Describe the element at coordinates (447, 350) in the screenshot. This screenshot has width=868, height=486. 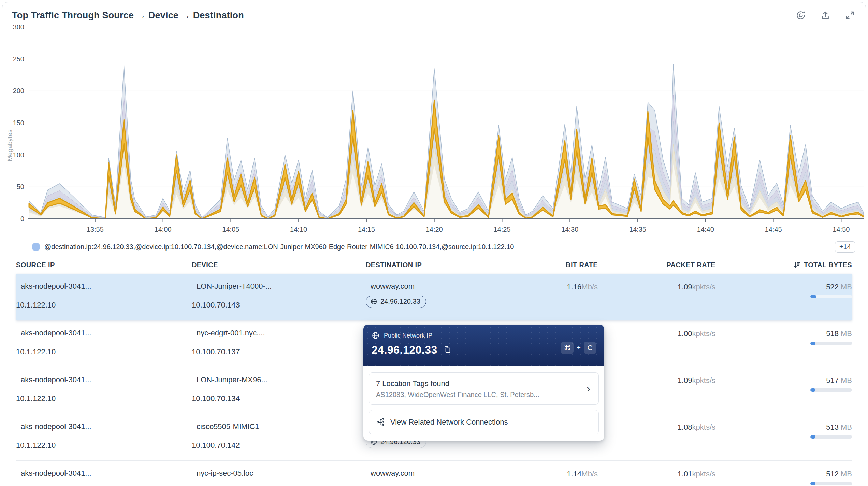
I see `copy-icon` at that location.